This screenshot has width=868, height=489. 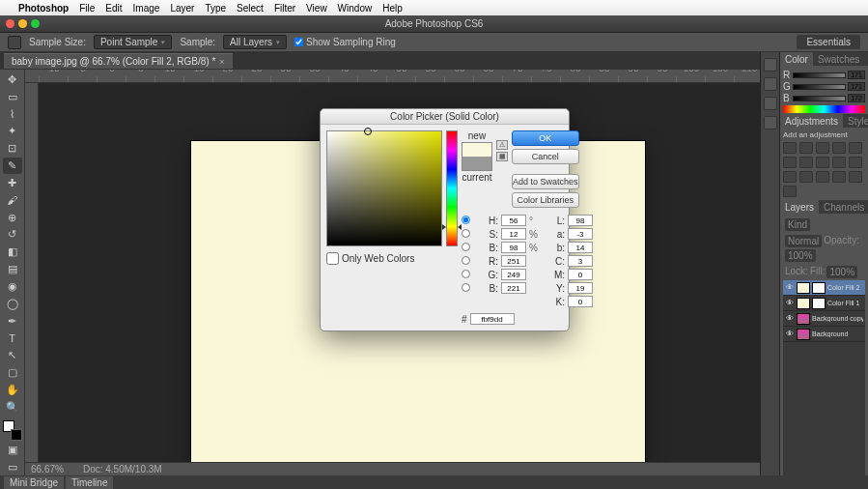 What do you see at coordinates (346, 43) in the screenshot?
I see `show-sampling-ring-checkbox: Show Sampling Ring` at bounding box center [346, 43].